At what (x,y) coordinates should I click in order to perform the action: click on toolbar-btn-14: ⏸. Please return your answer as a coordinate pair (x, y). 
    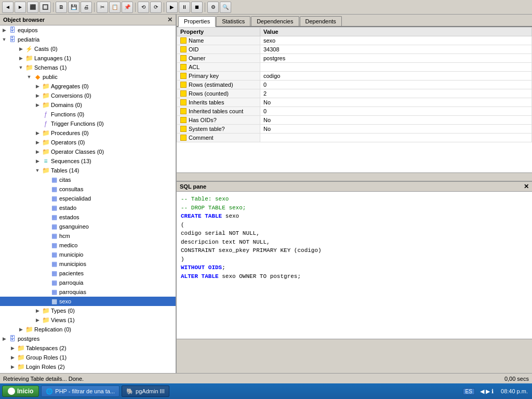
    Looking at the image, I should click on (184, 7).